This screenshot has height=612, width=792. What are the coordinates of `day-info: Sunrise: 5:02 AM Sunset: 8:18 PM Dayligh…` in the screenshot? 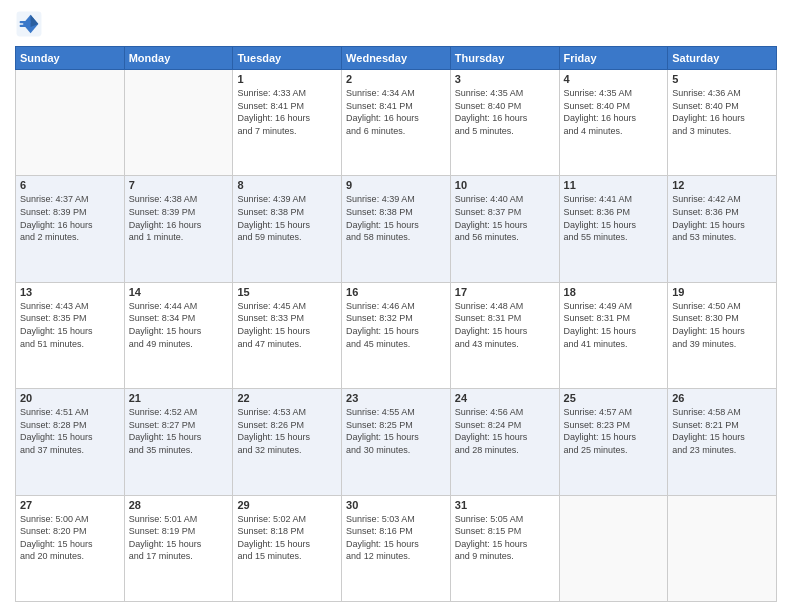 It's located at (287, 538).